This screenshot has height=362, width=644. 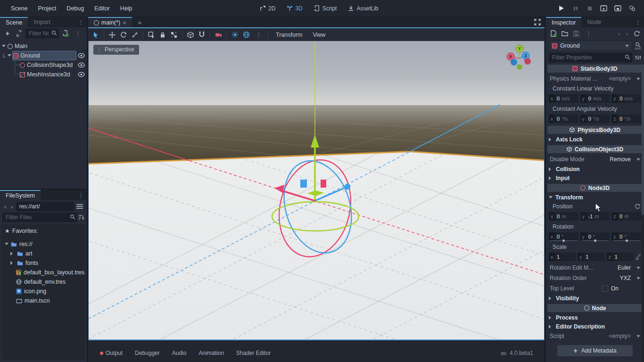 I want to click on file-row-art: art, so click(x=43, y=254).